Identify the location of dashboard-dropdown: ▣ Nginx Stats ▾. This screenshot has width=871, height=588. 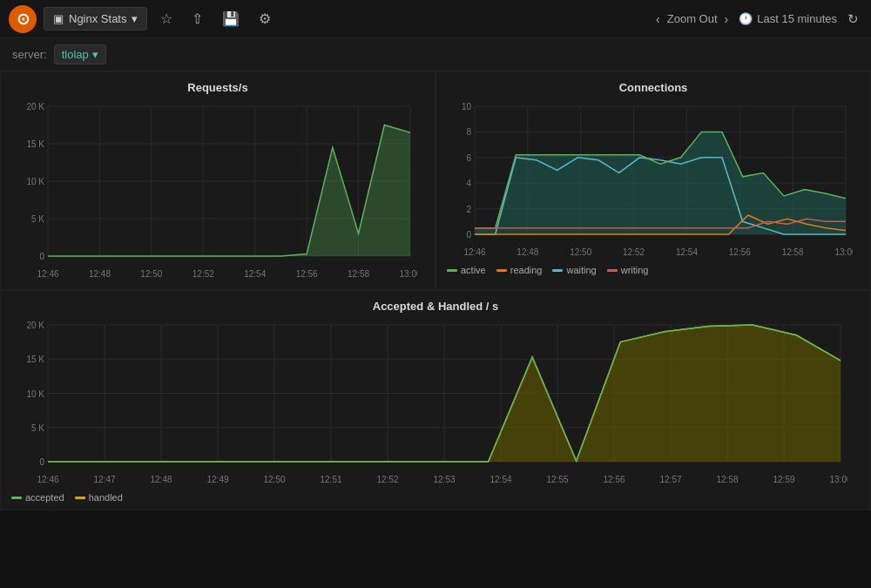
(96, 19).